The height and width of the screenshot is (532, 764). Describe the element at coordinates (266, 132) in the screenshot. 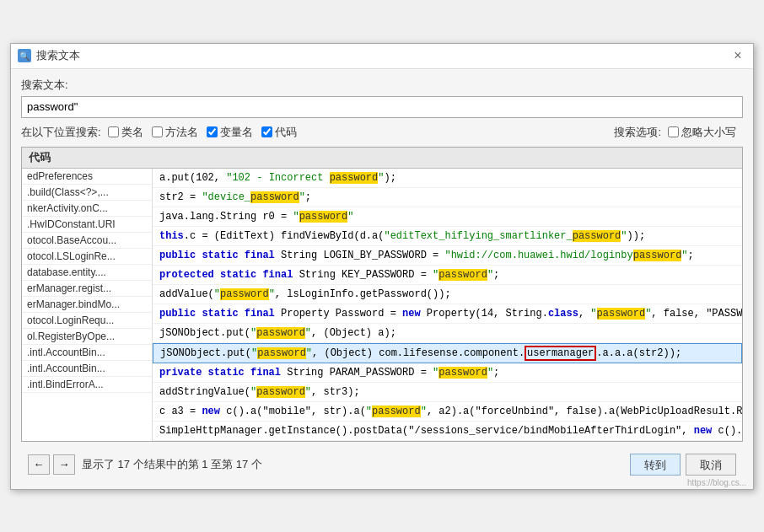

I see `checkbox-code-input` at that location.